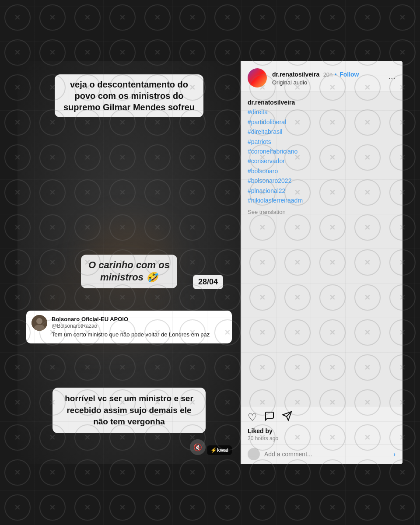 The height and width of the screenshot is (525, 420). What do you see at coordinates (349, 74) in the screenshot?
I see `follow-link: Follow` at bounding box center [349, 74].